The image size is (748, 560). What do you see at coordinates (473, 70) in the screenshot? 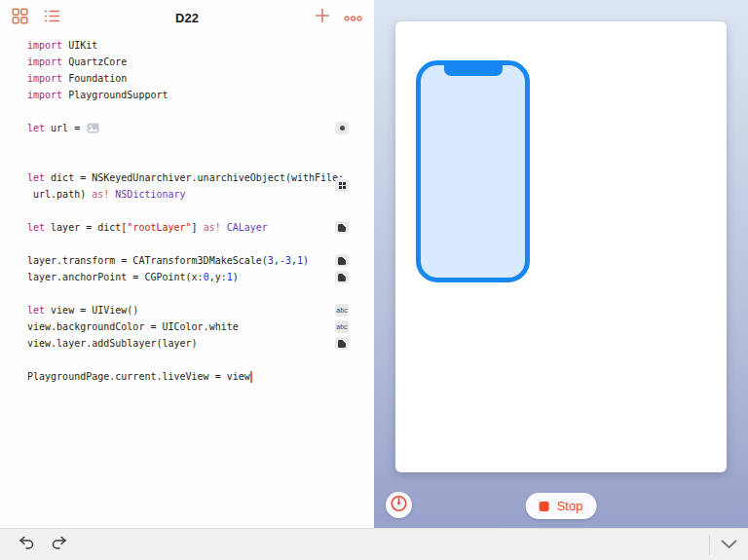
I see `phone-notch` at bounding box center [473, 70].